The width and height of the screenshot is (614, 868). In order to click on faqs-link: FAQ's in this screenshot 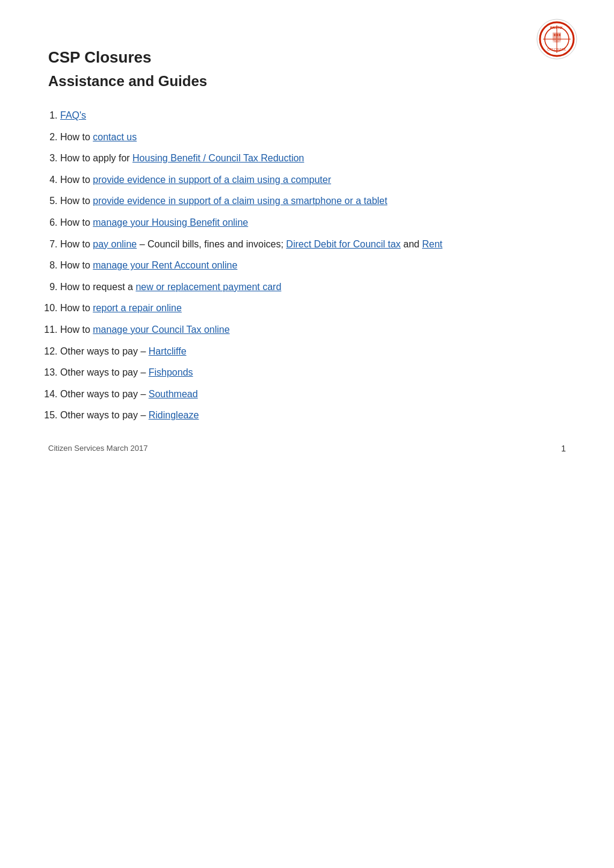, I will do `click(73, 116)`.